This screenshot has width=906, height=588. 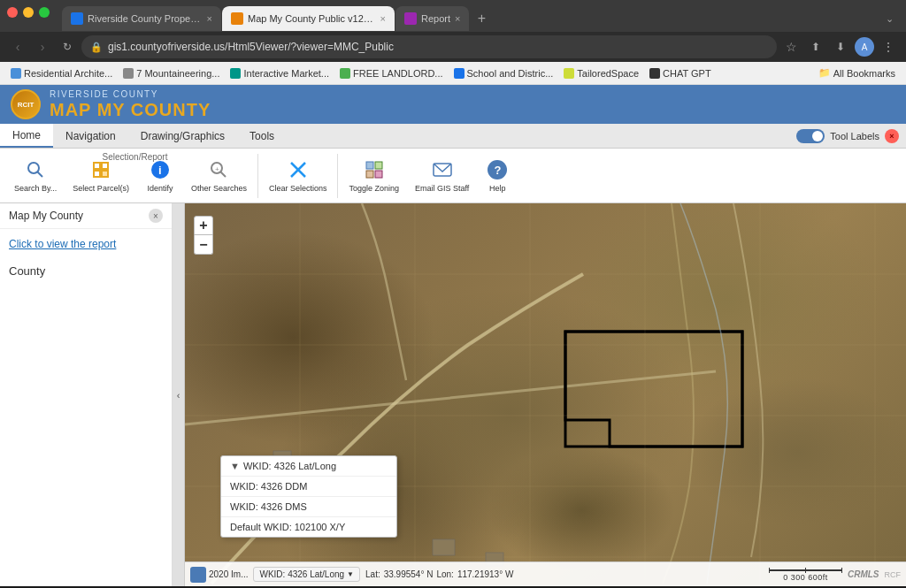 What do you see at coordinates (28, 12) in the screenshot?
I see `traffic-lights` at bounding box center [28, 12].